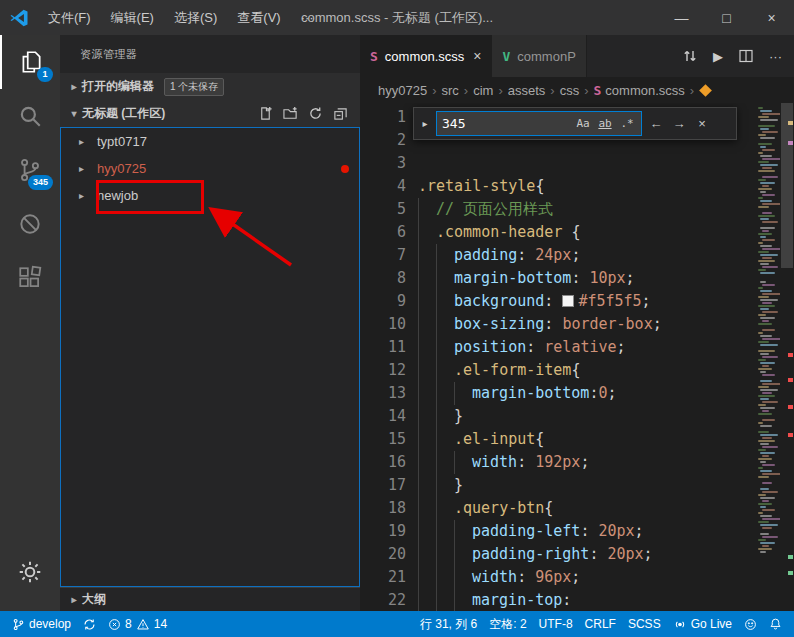  I want to click on find-next-icon: →, so click(679, 124).